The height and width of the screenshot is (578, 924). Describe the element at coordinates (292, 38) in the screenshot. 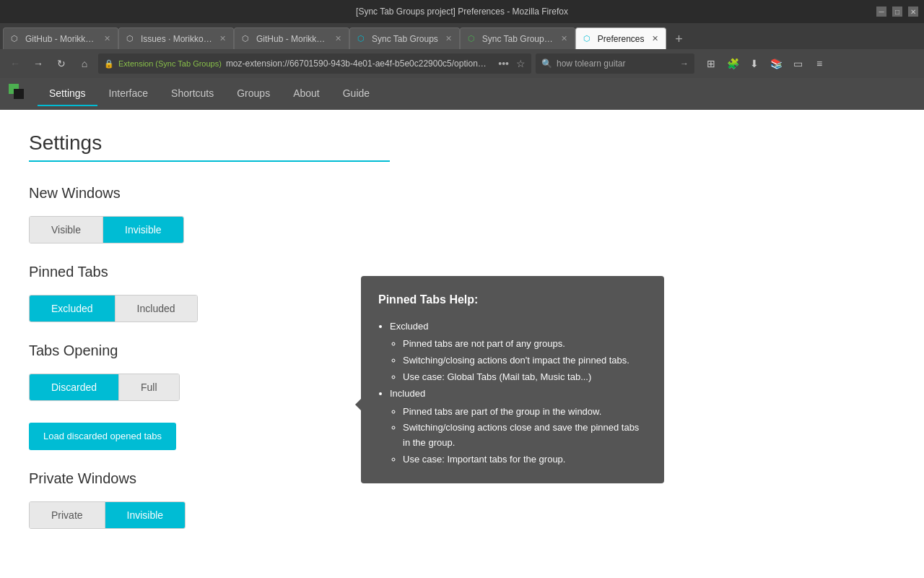

I see `browser-tab: ⬡ GitHub - Morikko/synctab... ✕` at that location.